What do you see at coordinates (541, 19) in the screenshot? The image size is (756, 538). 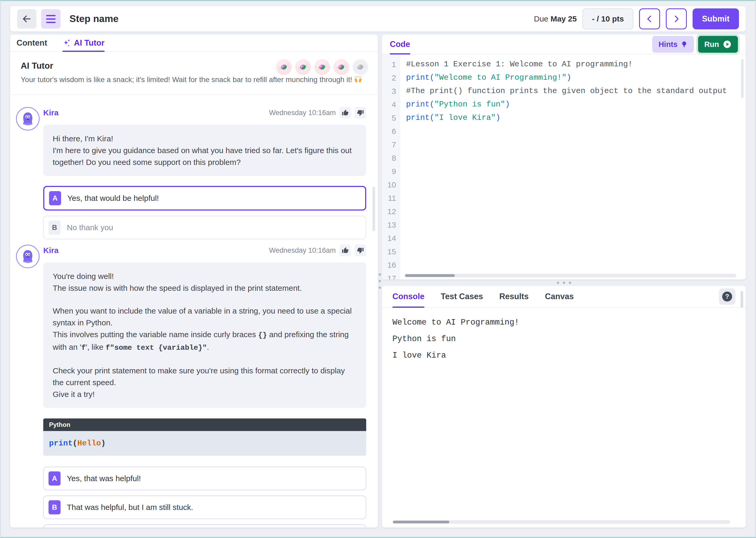 I see `due-label: Due` at bounding box center [541, 19].